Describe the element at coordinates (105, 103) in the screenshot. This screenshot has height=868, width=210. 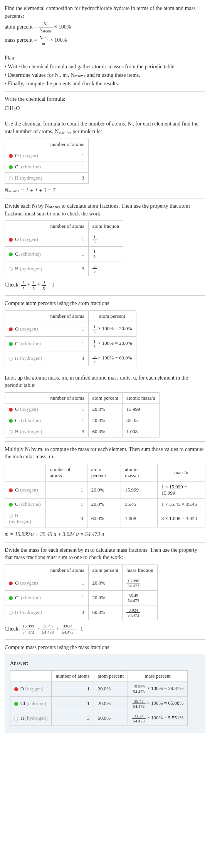
I see `write-formula-section: Write the chemical formula: ClH₃O` at that location.